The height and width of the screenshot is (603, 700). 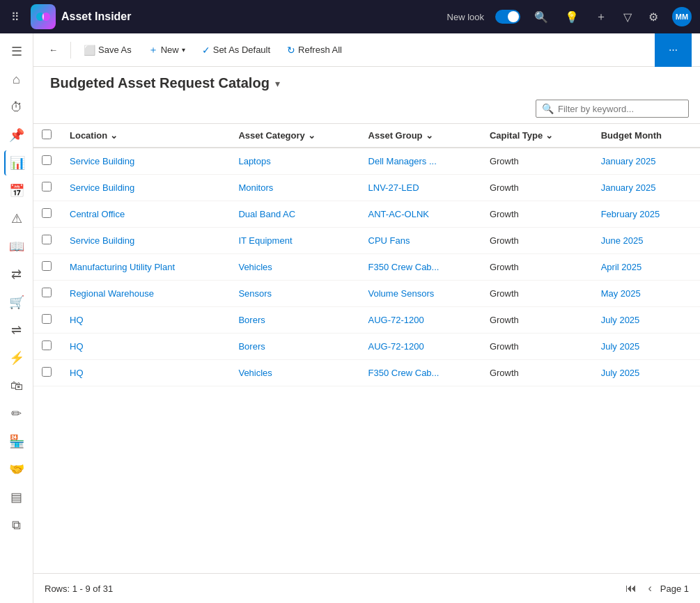 I want to click on filter-search-box: 🔍, so click(x=612, y=109).